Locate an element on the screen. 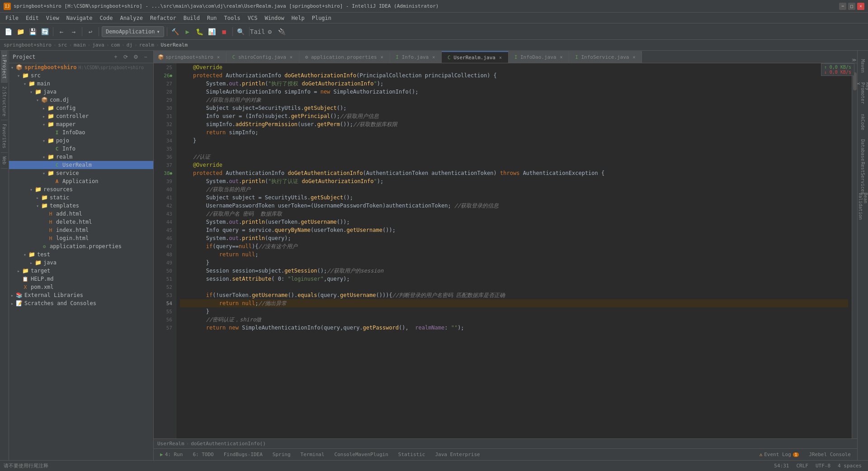 This screenshot has width=868, height=471. breadcrumb-dj: dj is located at coordinates (129, 45).